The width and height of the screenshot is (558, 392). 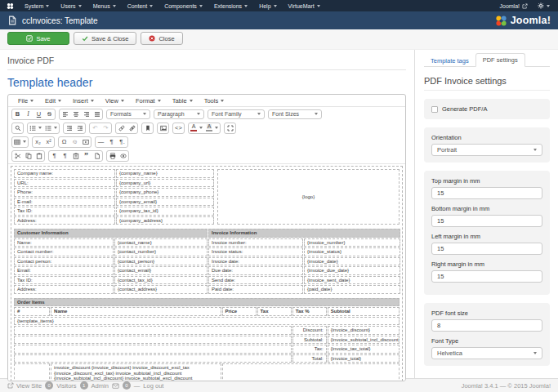 I want to click on close-button: Close, so click(x=162, y=38).